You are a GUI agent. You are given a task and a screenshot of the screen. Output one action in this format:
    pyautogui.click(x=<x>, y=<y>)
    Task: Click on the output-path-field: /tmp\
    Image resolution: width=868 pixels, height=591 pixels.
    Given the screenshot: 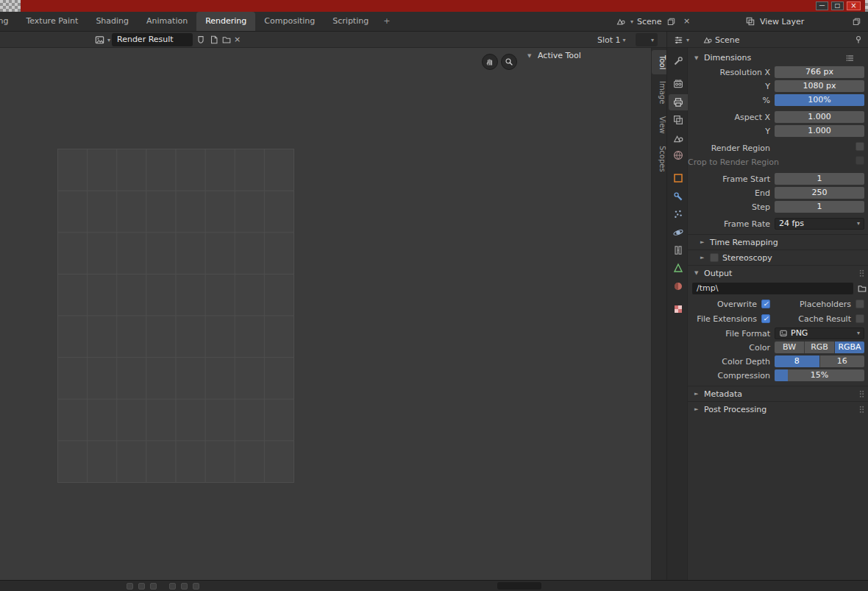 What is the action you would take?
    pyautogui.click(x=772, y=289)
    